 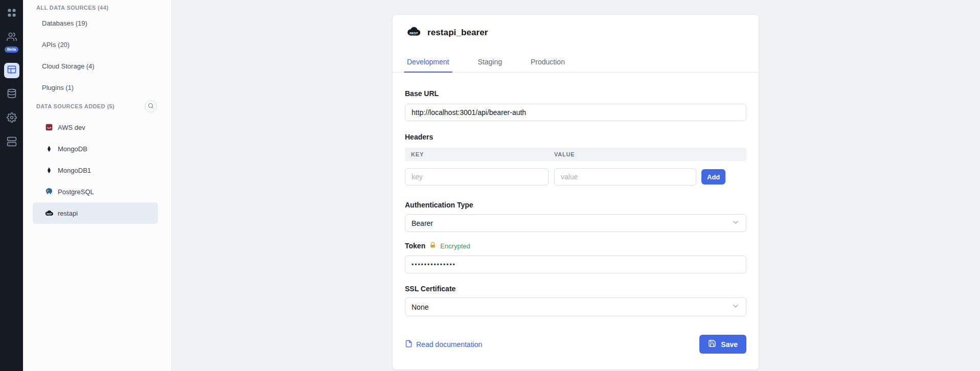 I want to click on encrypted-badge: Encrypted, so click(x=455, y=246).